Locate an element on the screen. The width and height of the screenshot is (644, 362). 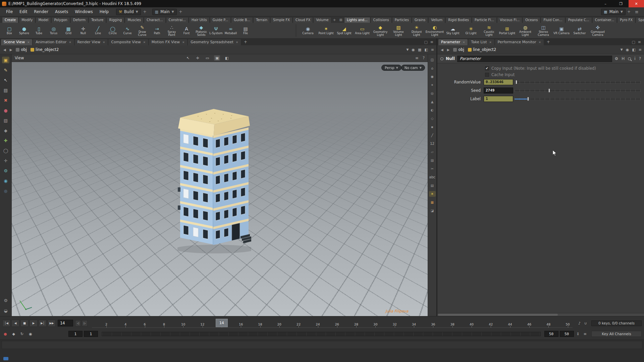
star-icon: ✶ is located at coordinates (432, 85).